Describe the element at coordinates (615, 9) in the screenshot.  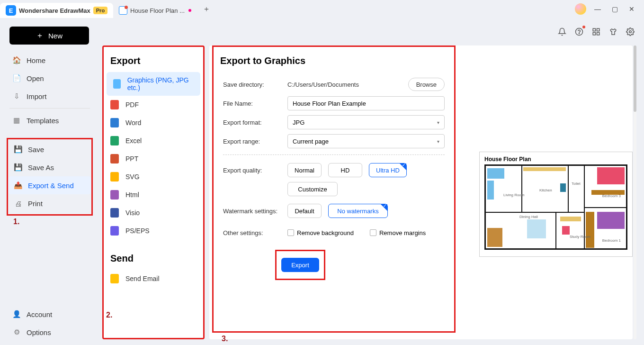
I see `maximize-button: ▢` at that location.